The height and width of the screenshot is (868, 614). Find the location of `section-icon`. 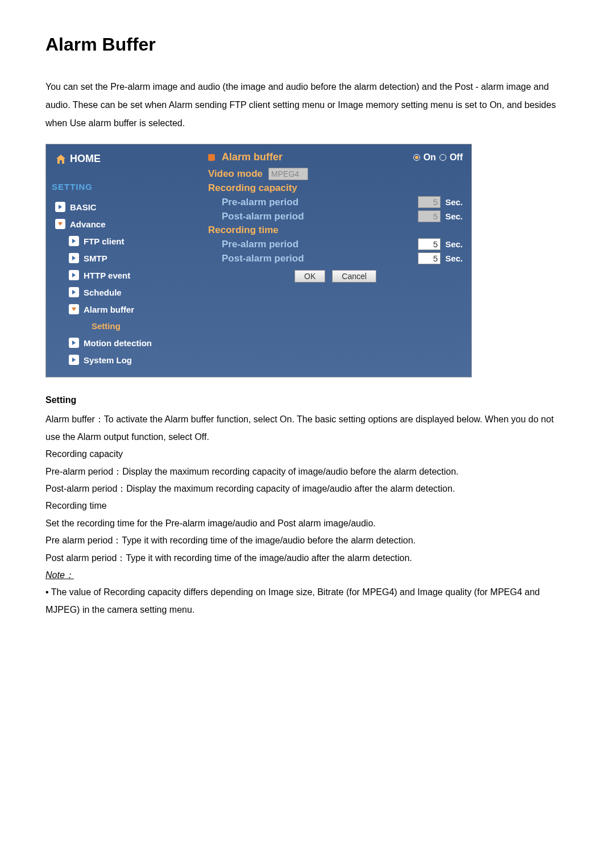

section-icon is located at coordinates (211, 157).